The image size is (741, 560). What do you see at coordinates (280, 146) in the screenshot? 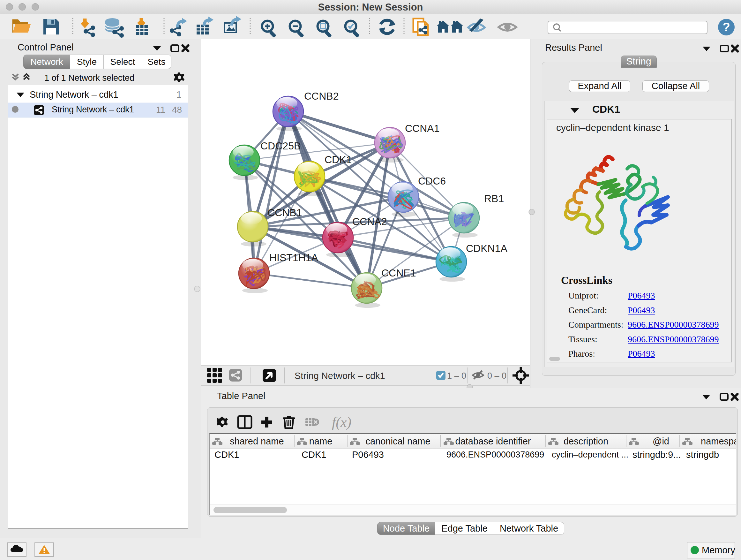
I see `svg-text: CDC25B` at bounding box center [280, 146].